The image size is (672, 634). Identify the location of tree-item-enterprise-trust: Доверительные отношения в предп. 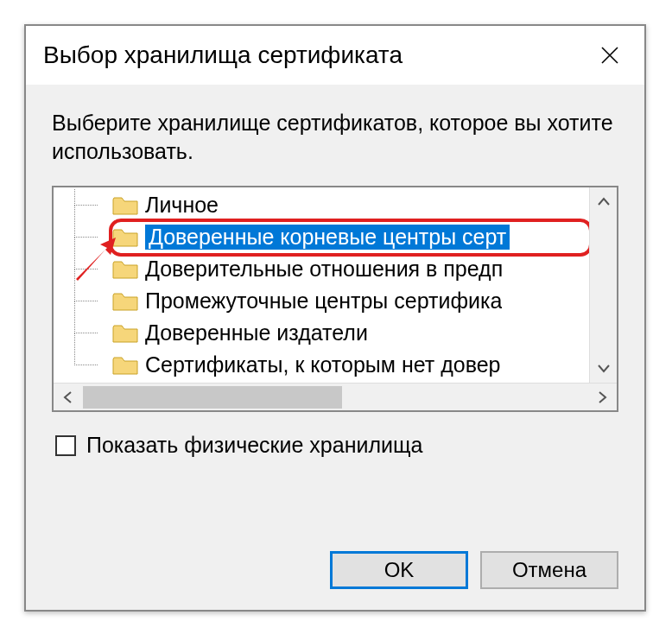
(321, 269).